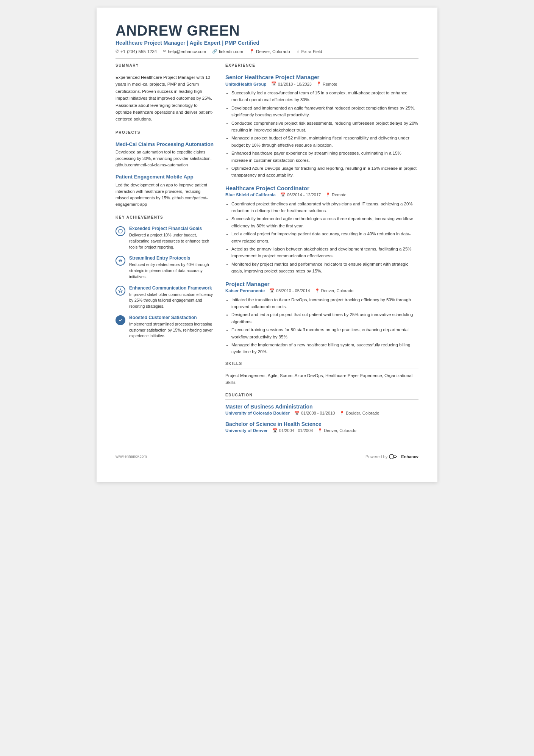 This screenshot has width=534, height=756. I want to click on exp-item-0: Senior Healthcare Project Manager United…, so click(322, 127).